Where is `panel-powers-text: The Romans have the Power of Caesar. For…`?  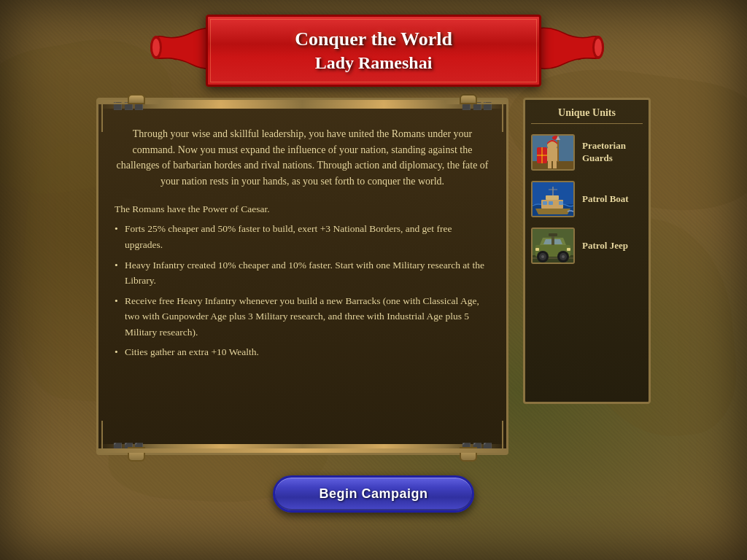
panel-powers-text: The Romans have the Power of Caesar. For… is located at coordinates (302, 281).